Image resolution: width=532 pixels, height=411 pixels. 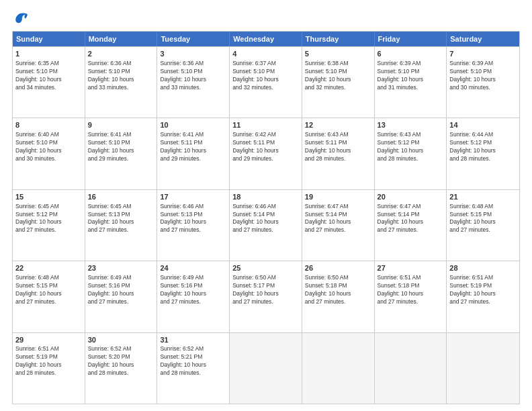 I want to click on cal-cell-day-31: 31Sunrise: 6:52 AM Sunset: 5:21 PM Dayli…, so click(x=193, y=368).